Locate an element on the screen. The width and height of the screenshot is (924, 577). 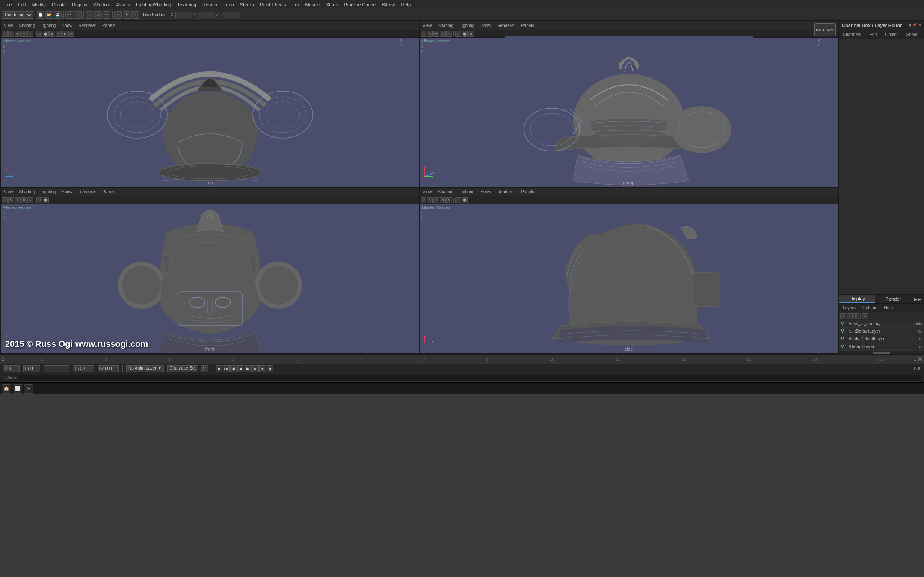
cb-tab-show: Show is located at coordinates (911, 34).